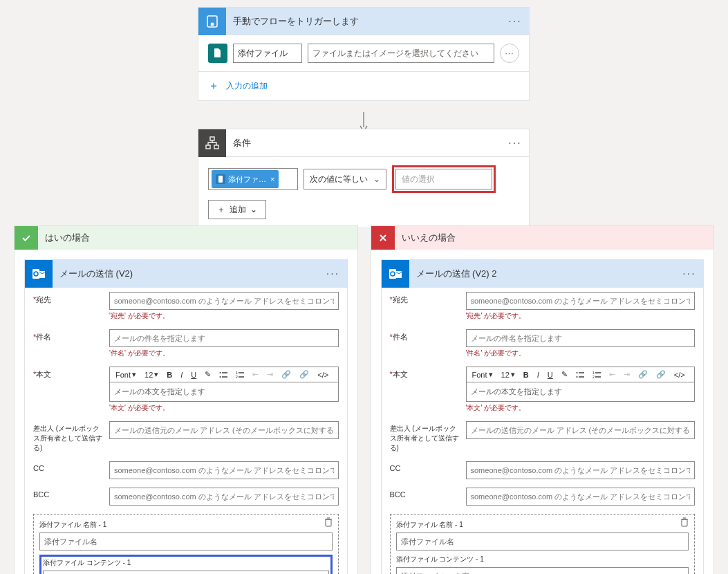 The image size is (728, 574). Describe the element at coordinates (581, 408) in the screenshot. I see `body-error-2: '本文' が必要です。` at that location.